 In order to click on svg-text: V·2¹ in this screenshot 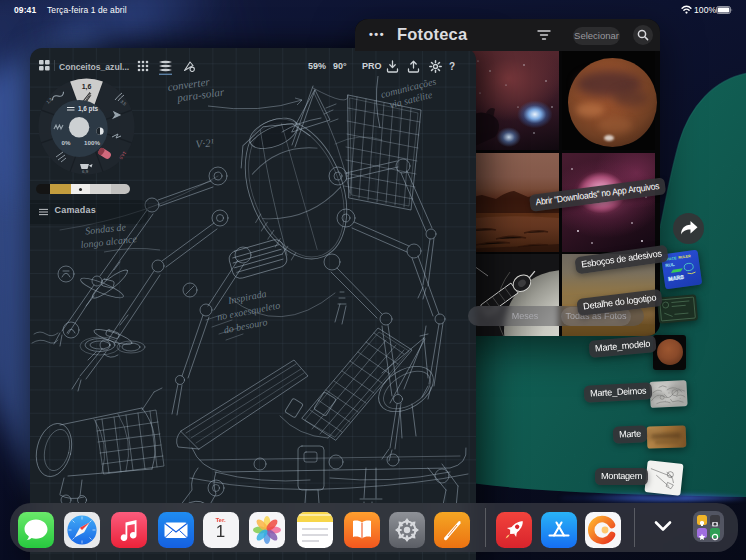, I will do `click(204, 143)`.